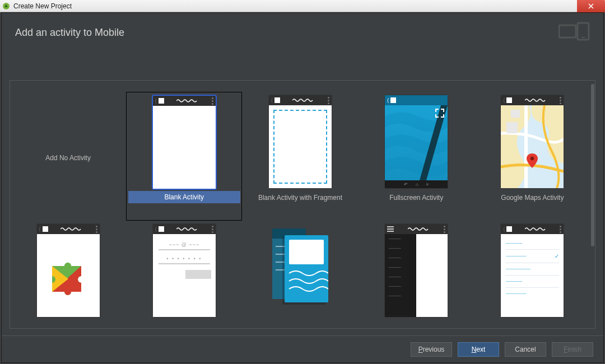 The width and height of the screenshot is (605, 364). I want to click on recent-icon: ≡, so click(428, 185).